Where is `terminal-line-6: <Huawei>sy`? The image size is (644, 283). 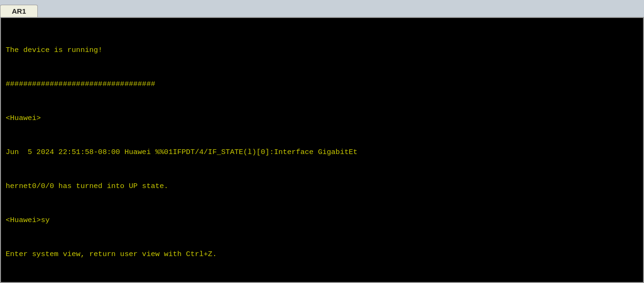
terminal-line-6: <Huawei>sy is located at coordinates (322, 220).